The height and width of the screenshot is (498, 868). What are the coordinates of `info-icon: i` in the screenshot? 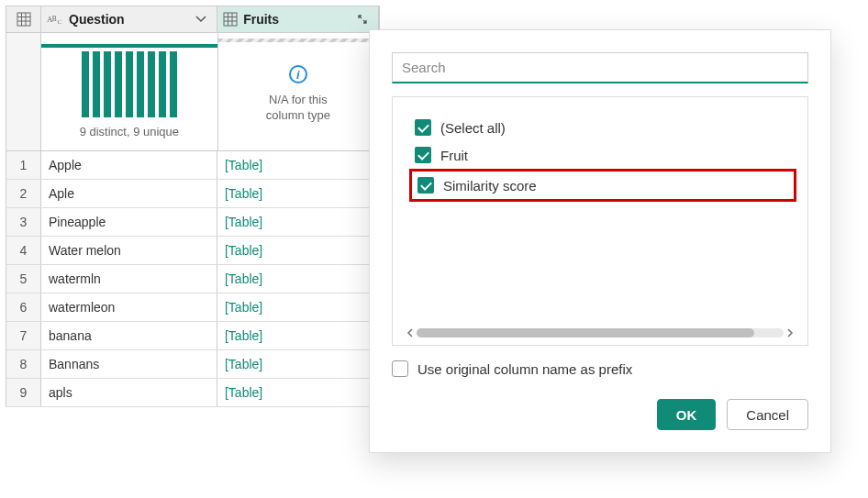 It's located at (298, 74).